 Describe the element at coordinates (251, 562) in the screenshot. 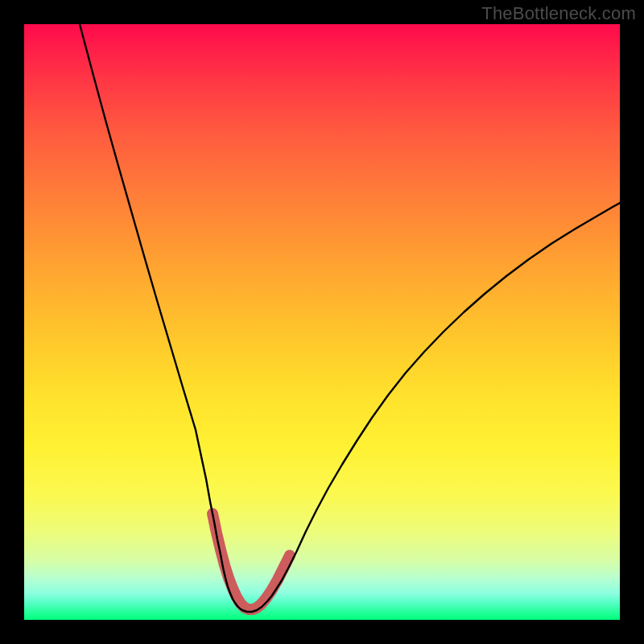

I see `highlight-path` at that location.